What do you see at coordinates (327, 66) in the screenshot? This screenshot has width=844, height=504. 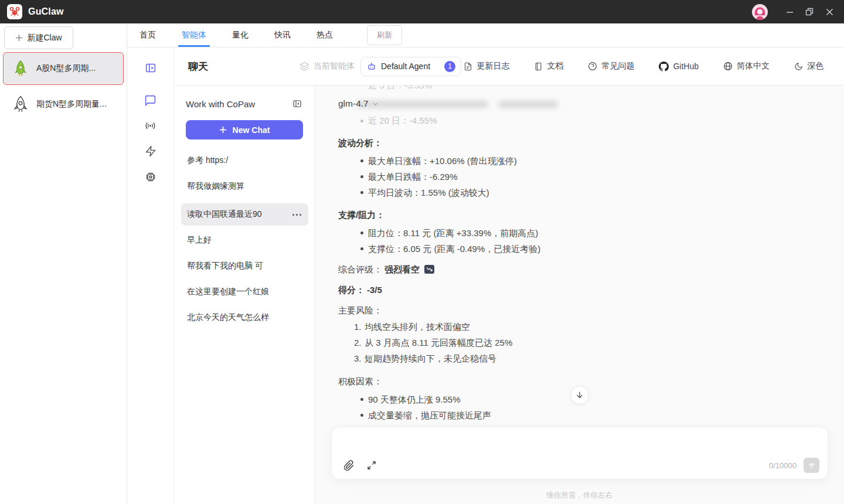 I see `current-agent-label: 当前智能体` at bounding box center [327, 66].